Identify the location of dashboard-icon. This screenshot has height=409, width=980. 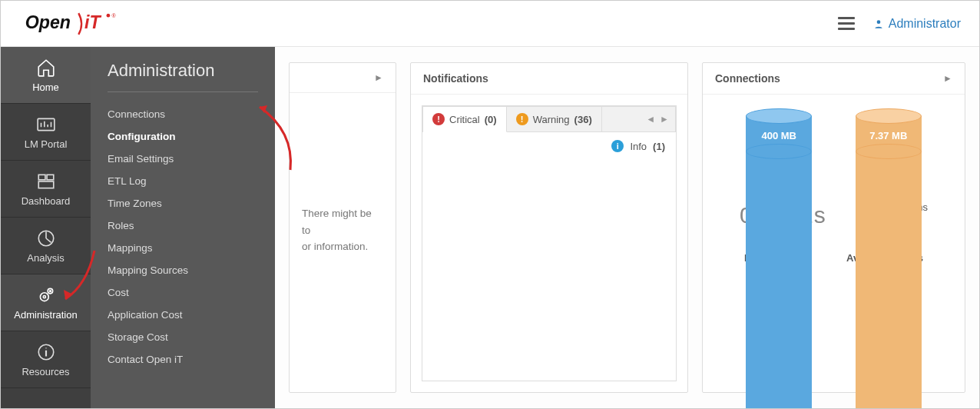
(46, 181).